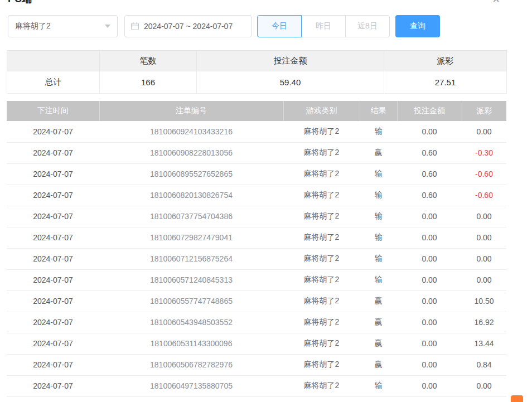 Image resolution: width=532 pixels, height=402 pixels. What do you see at coordinates (496, 3) in the screenshot?
I see `close-icon: ×` at bounding box center [496, 3].